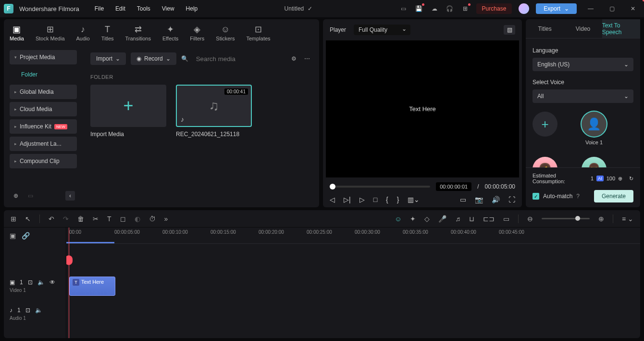 This screenshot has width=644, height=341. I want to click on tab-media: ▣Media, so click(17, 33).